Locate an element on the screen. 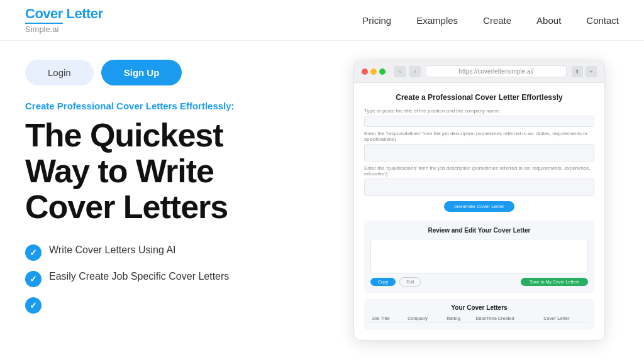 This screenshot has width=644, height=362. logo-letter: Letter is located at coordinates (84, 14).